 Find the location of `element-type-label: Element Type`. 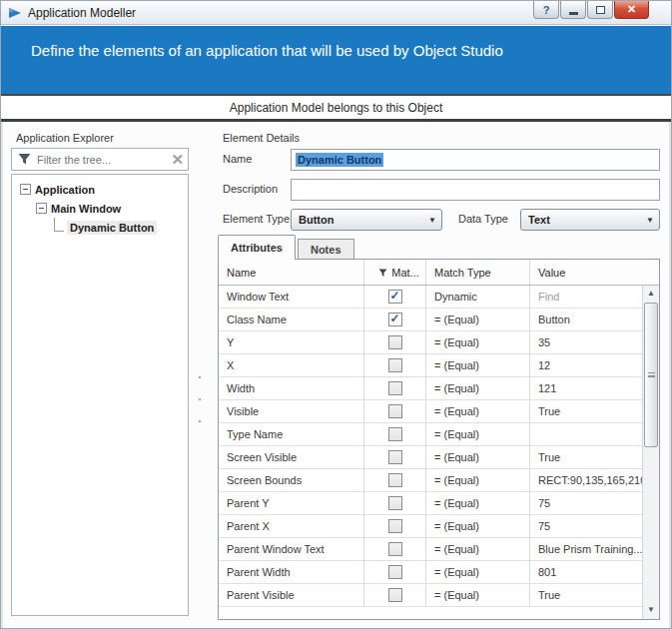

element-type-label: Element Type is located at coordinates (256, 219).